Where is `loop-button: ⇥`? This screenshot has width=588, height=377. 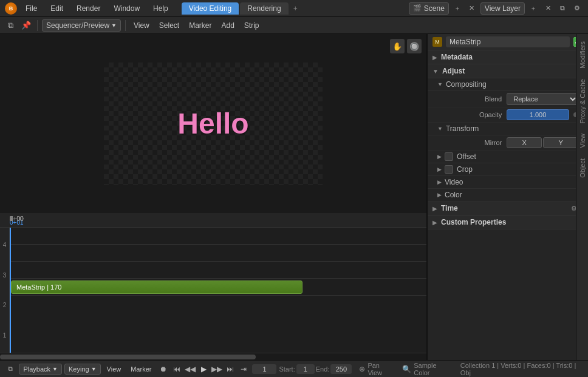 loop-button: ⇥ is located at coordinates (244, 369).